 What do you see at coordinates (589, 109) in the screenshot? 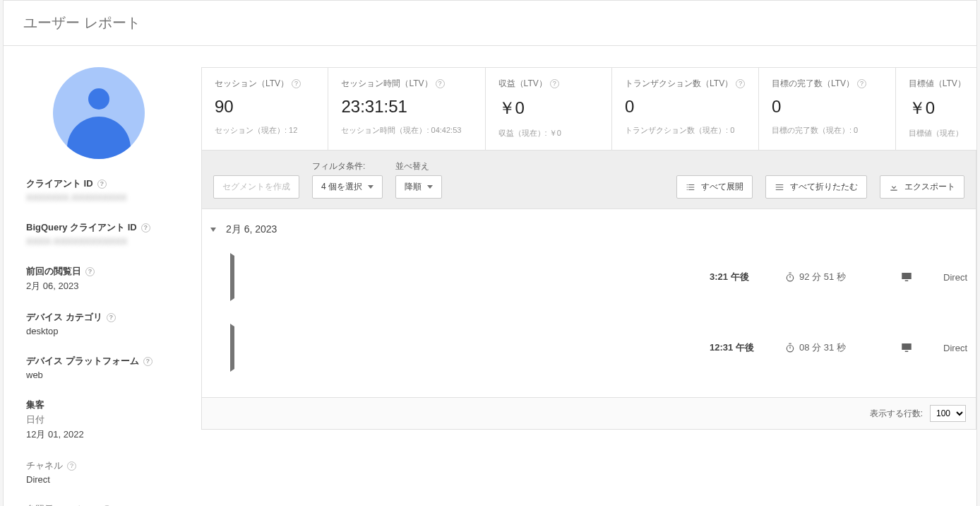
I see `metrics-row: セッション（LTV）? 90 セッション（現在）: 12 セッション時間（LTV…` at bounding box center [589, 109].